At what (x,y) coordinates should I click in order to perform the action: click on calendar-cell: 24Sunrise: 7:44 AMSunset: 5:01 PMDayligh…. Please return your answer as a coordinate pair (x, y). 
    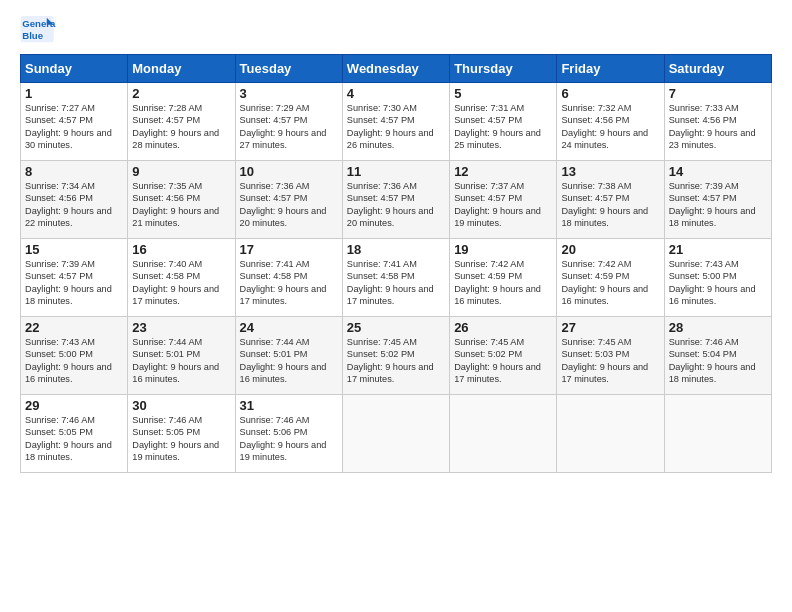
    Looking at the image, I should click on (288, 356).